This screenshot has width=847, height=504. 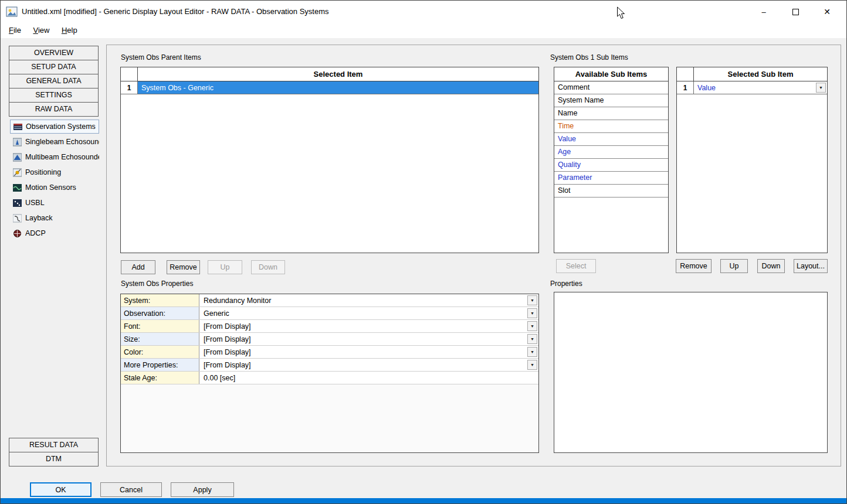 I want to click on property-label: Color:, so click(x=160, y=352).